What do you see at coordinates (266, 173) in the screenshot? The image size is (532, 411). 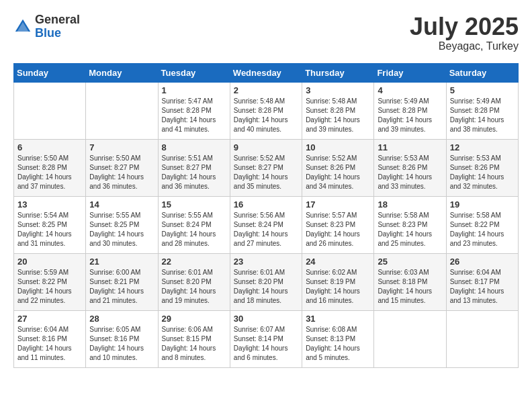 I see `day-info: Sunrise: 5:52 AM Sunset: 8:27 PM Dayligh…` at bounding box center [266, 173].